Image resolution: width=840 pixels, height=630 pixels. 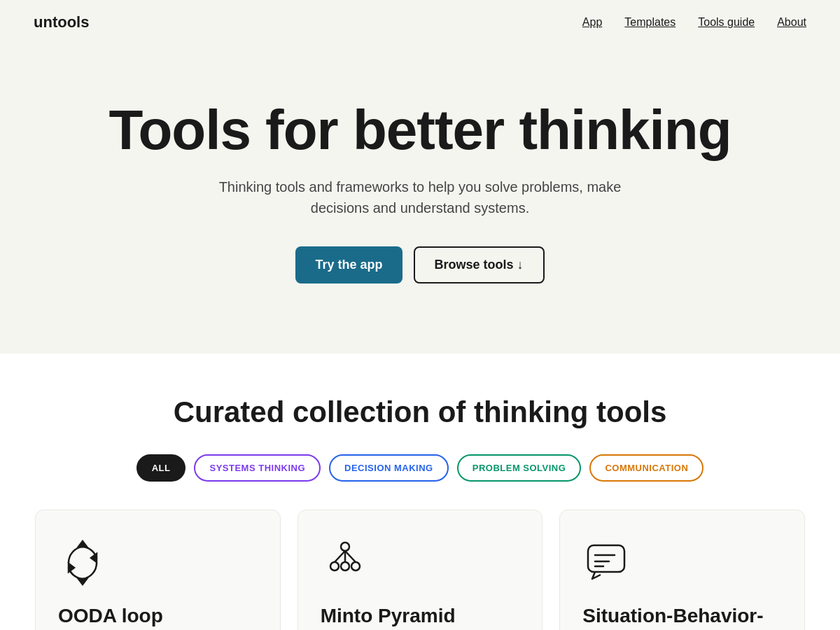 What do you see at coordinates (158, 616) in the screenshot?
I see `ooda-title: OODA loop` at bounding box center [158, 616].